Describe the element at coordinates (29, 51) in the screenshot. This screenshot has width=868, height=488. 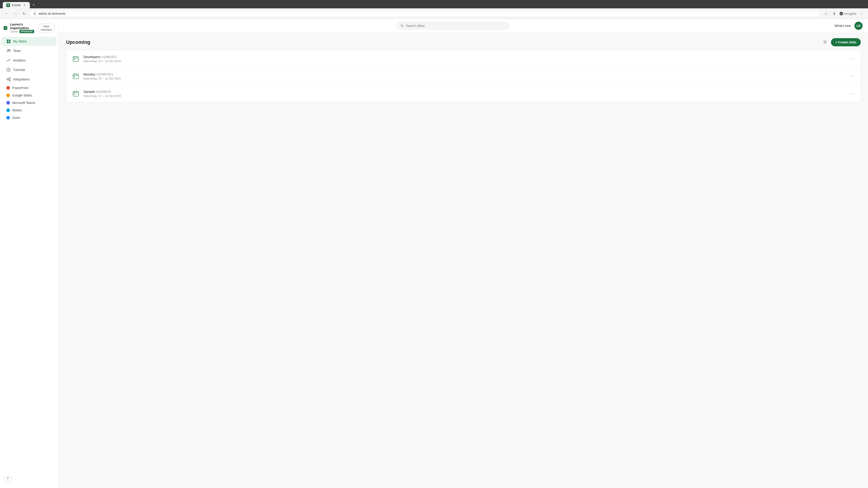
I see `sidebar-item-team: Team` at that location.